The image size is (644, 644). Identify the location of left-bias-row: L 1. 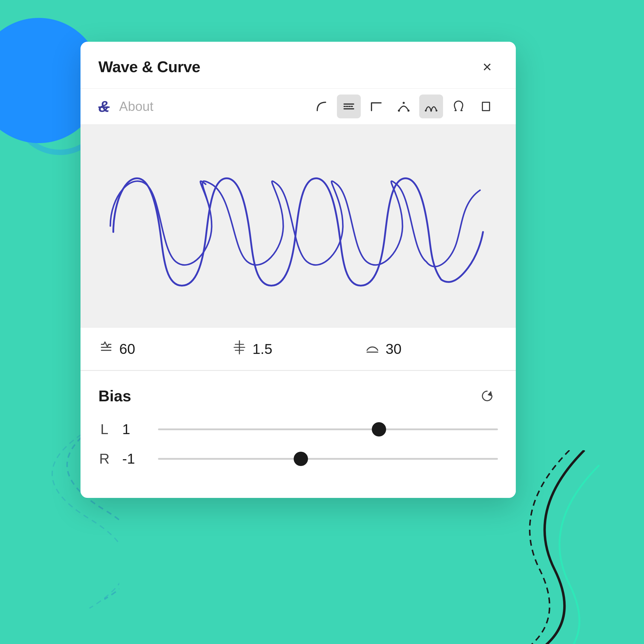
(298, 429).